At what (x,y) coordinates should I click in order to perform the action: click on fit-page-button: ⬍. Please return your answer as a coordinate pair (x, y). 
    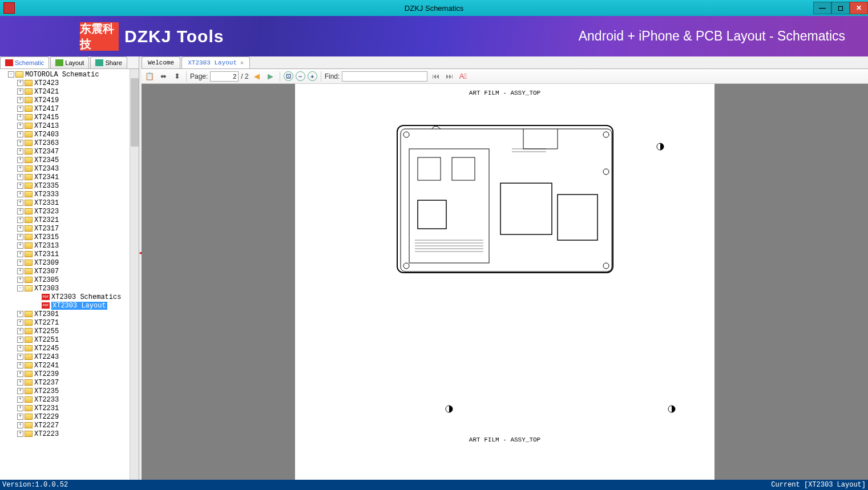
    Looking at the image, I should click on (177, 76).